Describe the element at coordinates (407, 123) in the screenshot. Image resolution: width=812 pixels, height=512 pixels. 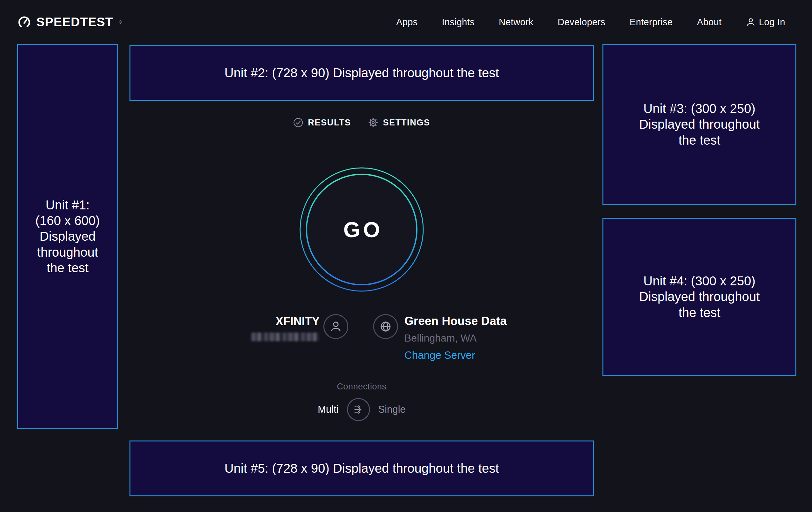
I see `tab-settings-label: SETTINGS` at that location.